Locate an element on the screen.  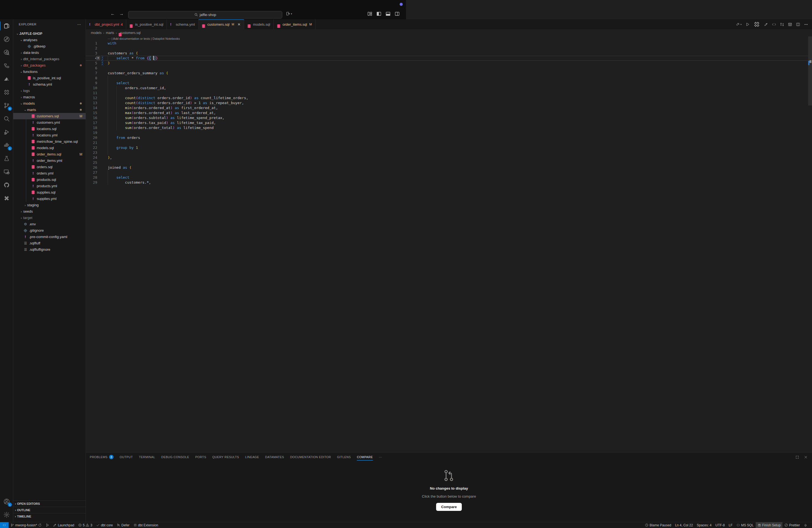
code-line-25: 25 is located at coordinates (246, 163).